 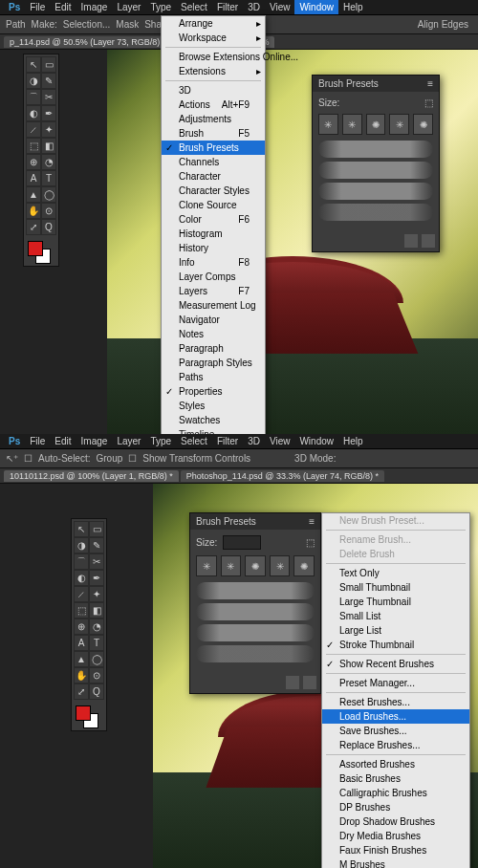 I want to click on menu-item: Save Brushes..., so click(x=396, y=730).